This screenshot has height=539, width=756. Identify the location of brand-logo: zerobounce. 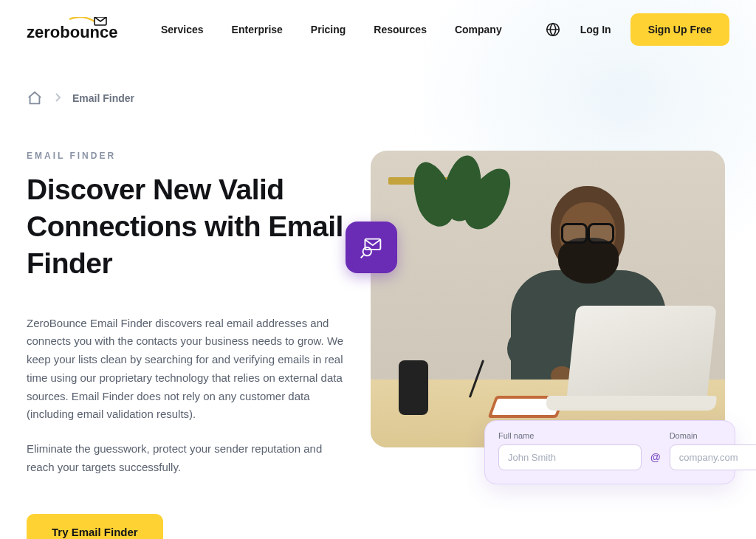
(76, 30).